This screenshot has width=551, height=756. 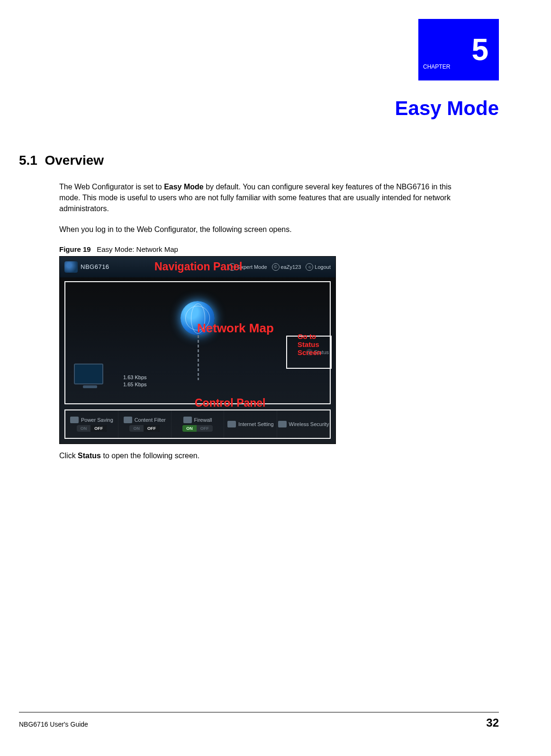 What do you see at coordinates (309, 352) in the screenshot?
I see `status-button-box: › Status` at bounding box center [309, 352].